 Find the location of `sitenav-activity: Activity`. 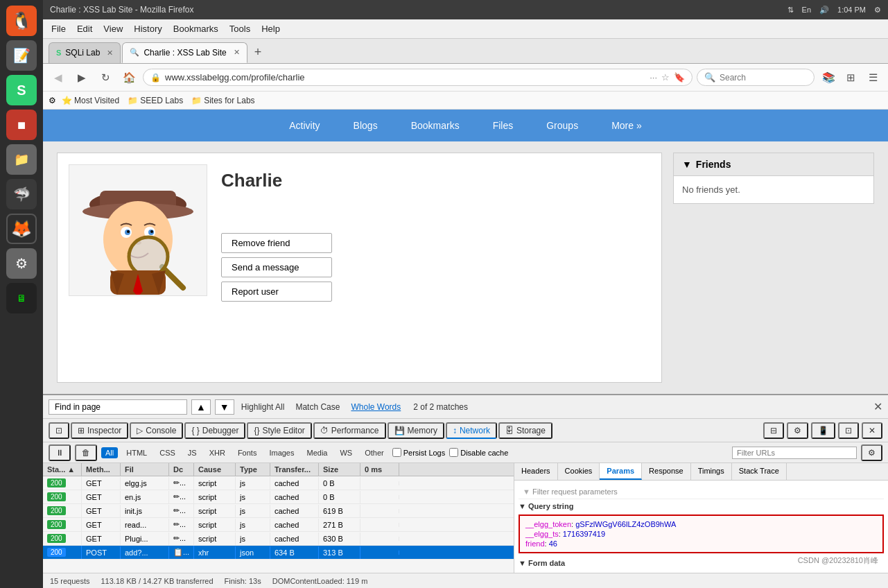

sitenav-activity: Activity is located at coordinates (304, 126).